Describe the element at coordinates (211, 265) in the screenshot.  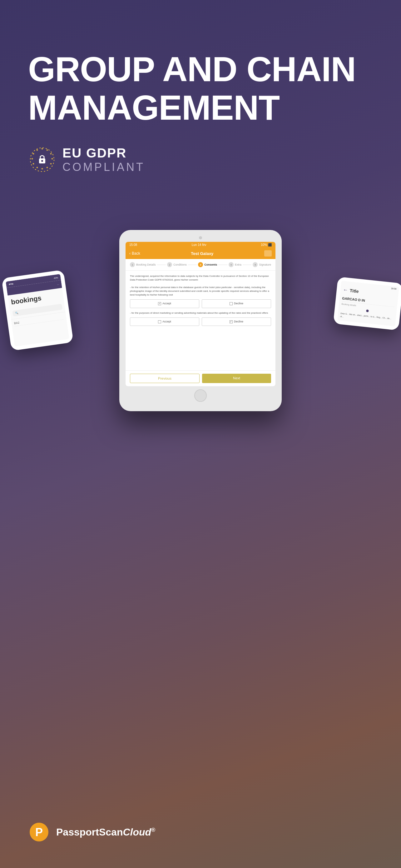
I see `progress-label-3: Consents` at that location.